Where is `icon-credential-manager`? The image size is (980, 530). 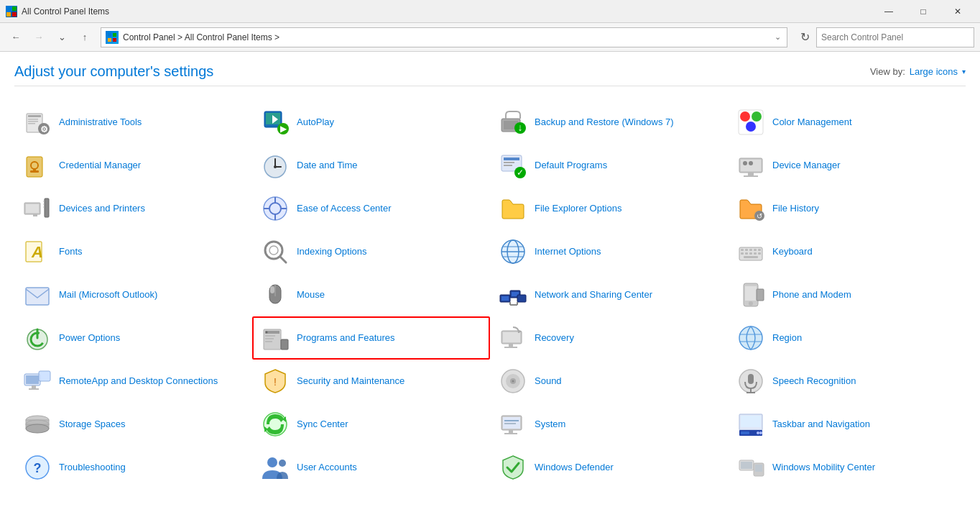 icon-credential-manager is located at coordinates (37, 165).